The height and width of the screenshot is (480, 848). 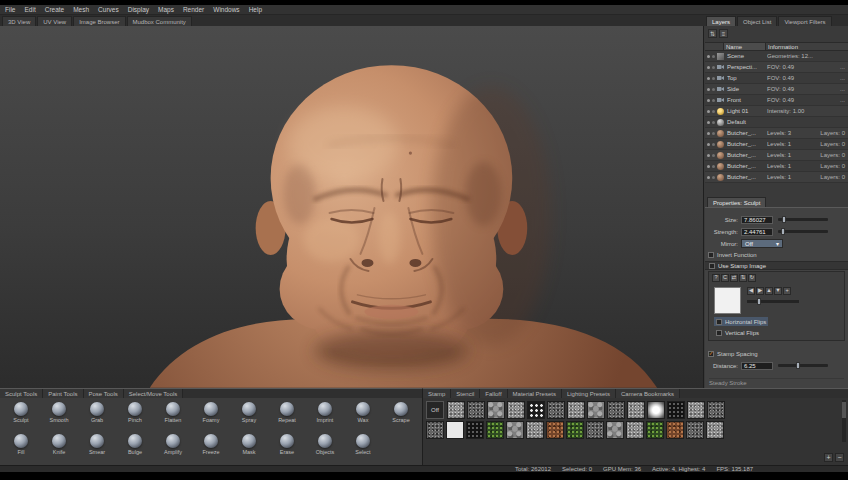 I want to click on stamp-toolbar-icon: ↻, so click(x=752, y=278).